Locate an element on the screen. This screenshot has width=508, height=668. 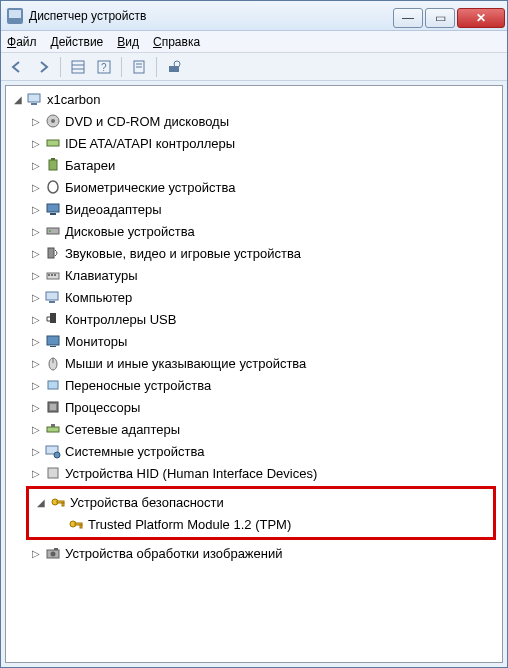
category-item: ▷Устройства обработки изображений is located at coordinates (254, 553).